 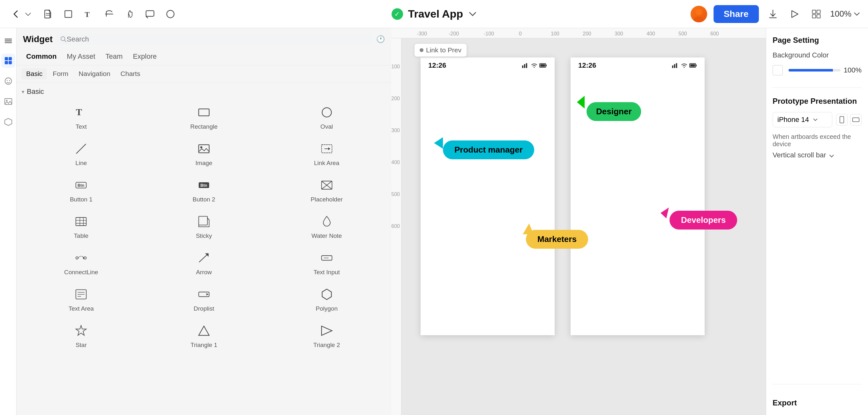 What do you see at coordinates (8, 40) in the screenshot?
I see `layers-button` at bounding box center [8, 40].